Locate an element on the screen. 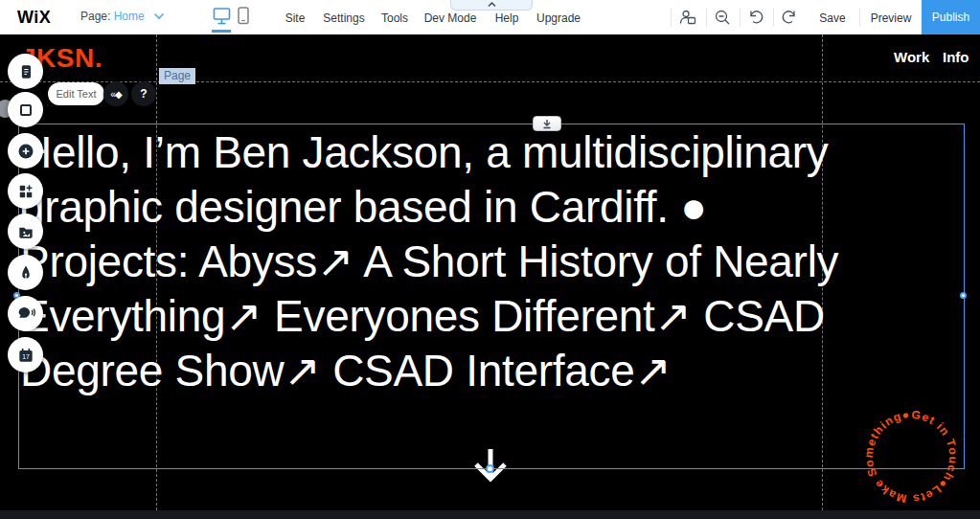 The height and width of the screenshot is (519, 980). stretch-down-icon is located at coordinates (547, 124).